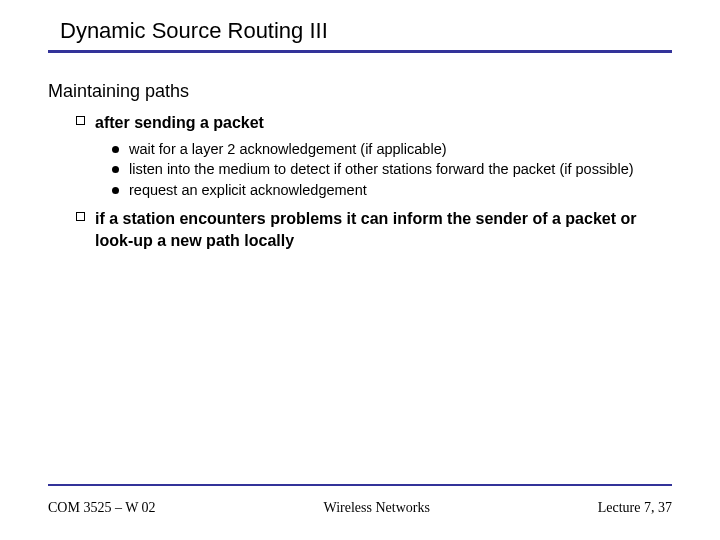 Image resolution: width=720 pixels, height=540 pixels. What do you see at coordinates (180, 123) in the screenshot?
I see `bullet-text: after sending a packet` at bounding box center [180, 123].